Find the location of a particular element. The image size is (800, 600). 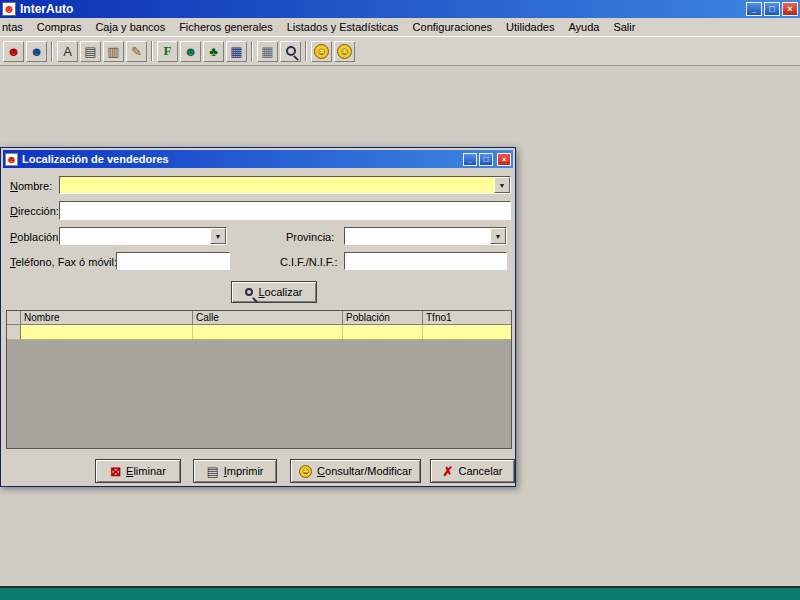

tree-icon: ♣ is located at coordinates (214, 52).